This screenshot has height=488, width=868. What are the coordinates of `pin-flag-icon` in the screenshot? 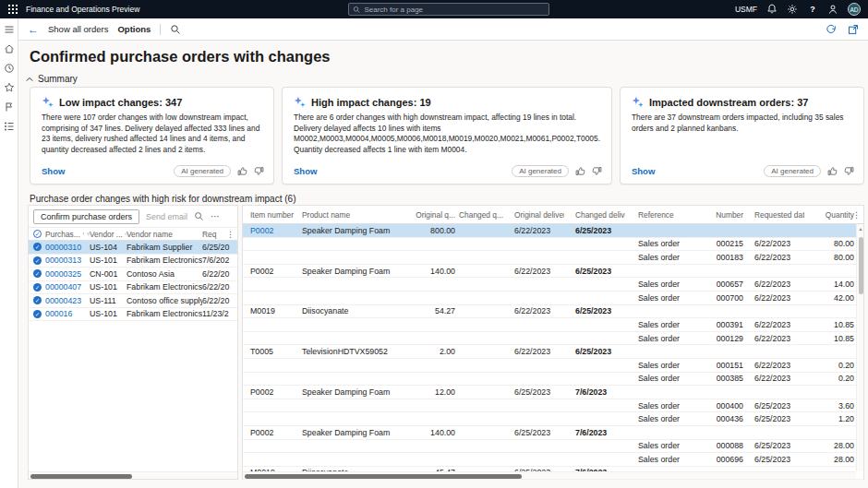 It's located at (9, 107).